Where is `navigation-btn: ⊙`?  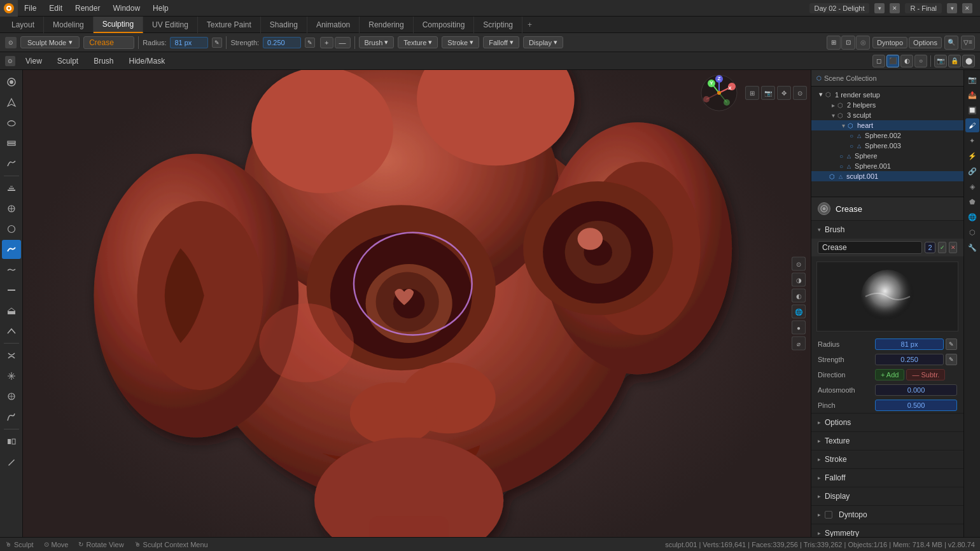
navigation-btn: ⊙ is located at coordinates (800, 93).